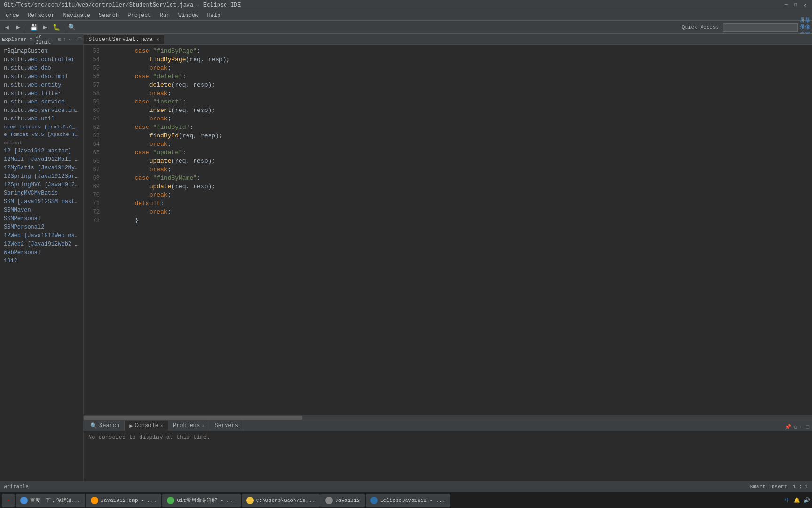 The width and height of the screenshot is (812, 508). Describe the element at coordinates (807, 427) in the screenshot. I see `bottom-max-btn: □` at that location.